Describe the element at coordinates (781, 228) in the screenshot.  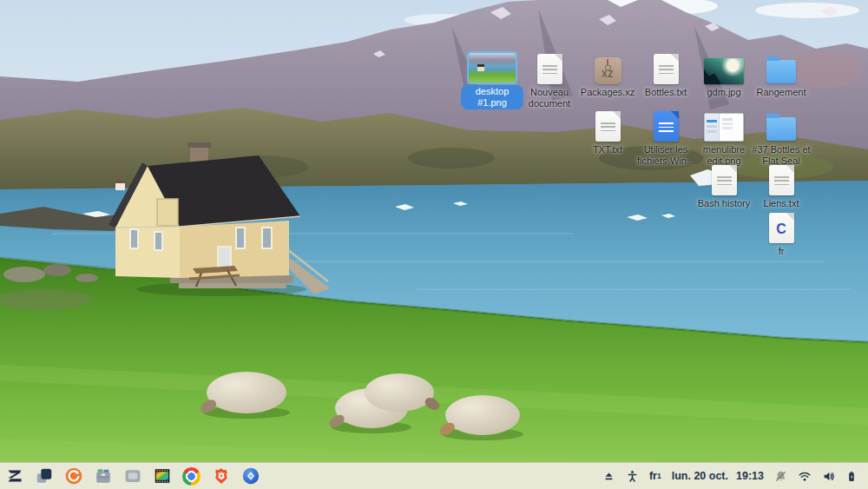
I see `c-source-file-icon: C` at that location.